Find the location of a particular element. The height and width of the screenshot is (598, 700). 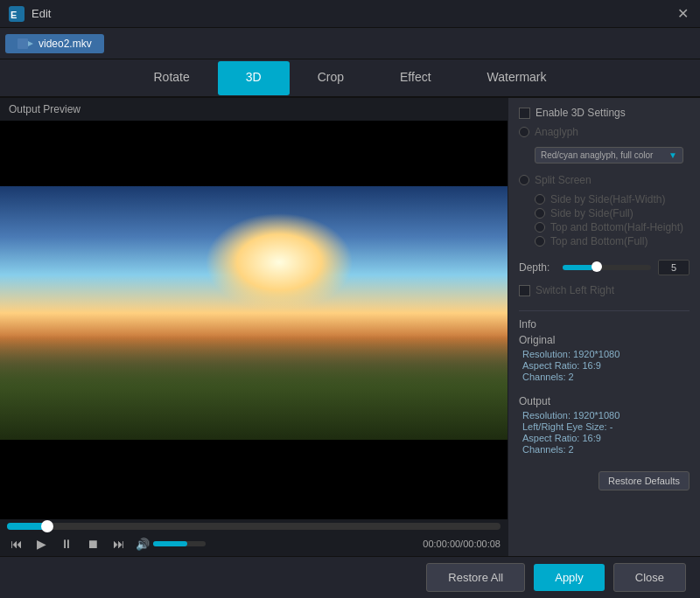

app-icon: E is located at coordinates (17, 14).